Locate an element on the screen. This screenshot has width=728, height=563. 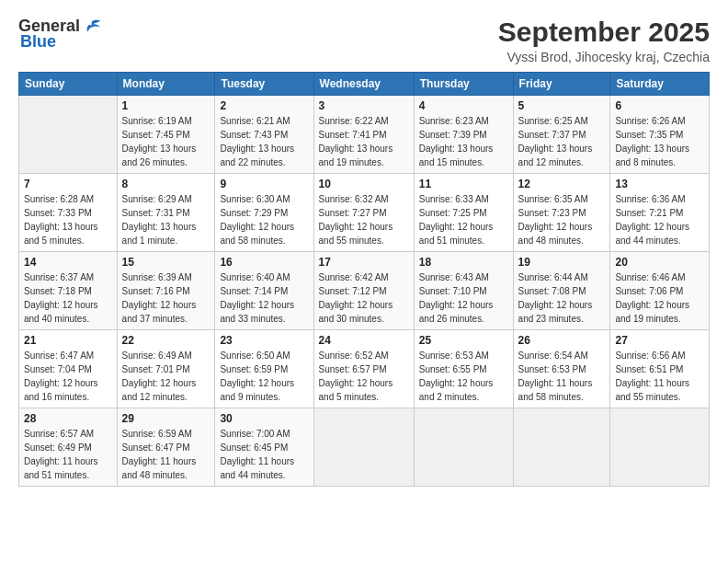
day-info: Sunrise: 6:22 AMSunset: 7:41 PMDaylight:… is located at coordinates (364, 142).